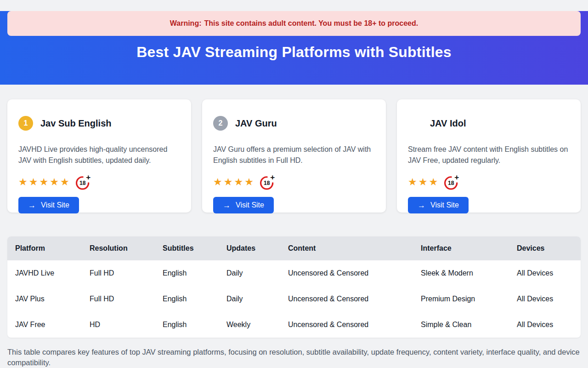 This screenshot has height=368, width=588. Describe the element at coordinates (545, 248) in the screenshot. I see `column-header-devices: Devices` at that location.